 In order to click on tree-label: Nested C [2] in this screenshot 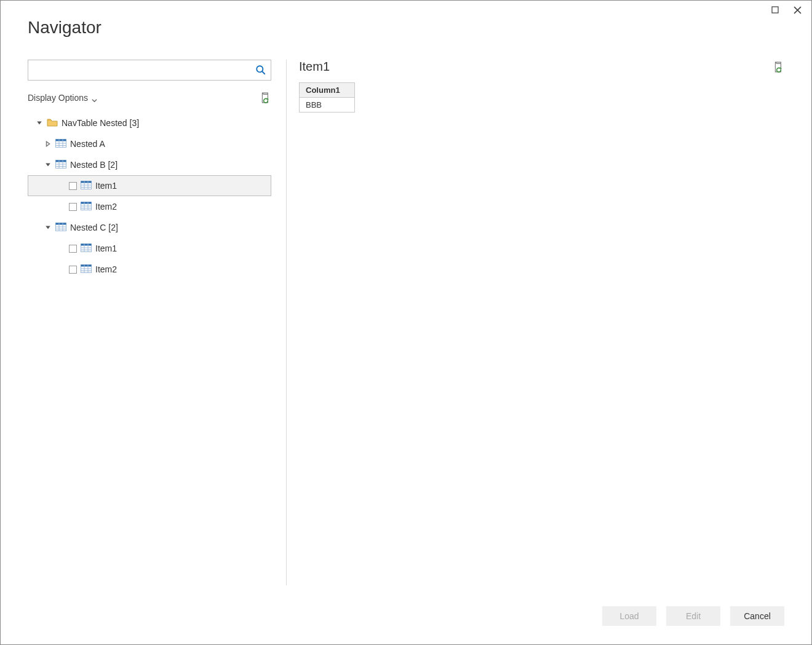, I will do `click(94, 228)`.